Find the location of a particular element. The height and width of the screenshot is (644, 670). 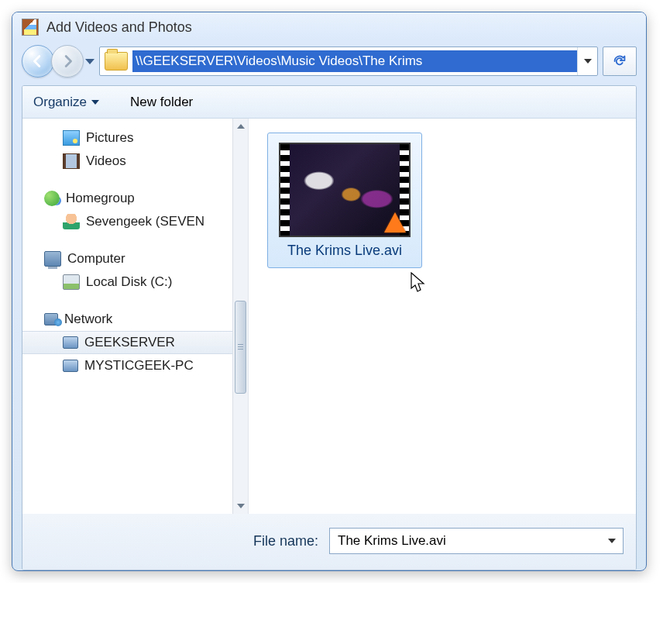

tree-item-label: Computer is located at coordinates (96, 259).